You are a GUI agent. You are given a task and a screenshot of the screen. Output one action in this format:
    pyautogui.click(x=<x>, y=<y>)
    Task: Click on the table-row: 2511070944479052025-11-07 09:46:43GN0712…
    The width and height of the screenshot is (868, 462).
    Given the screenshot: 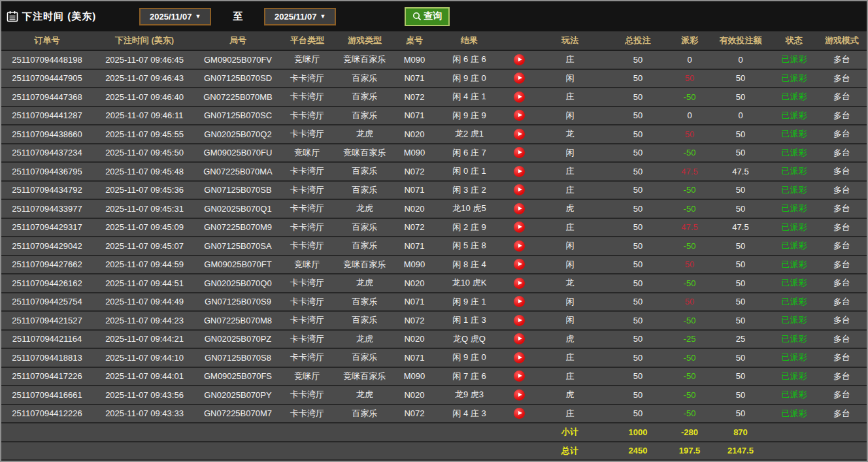 What is the action you would take?
    pyautogui.click(x=434, y=78)
    